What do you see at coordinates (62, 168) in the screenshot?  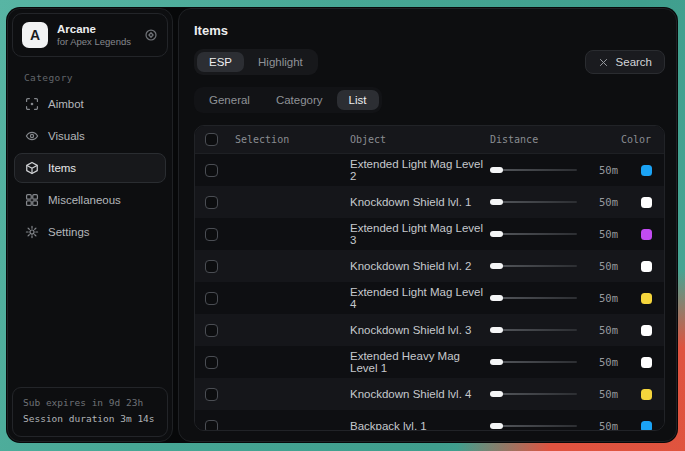 I see `sidebar-item-label: Items` at bounding box center [62, 168].